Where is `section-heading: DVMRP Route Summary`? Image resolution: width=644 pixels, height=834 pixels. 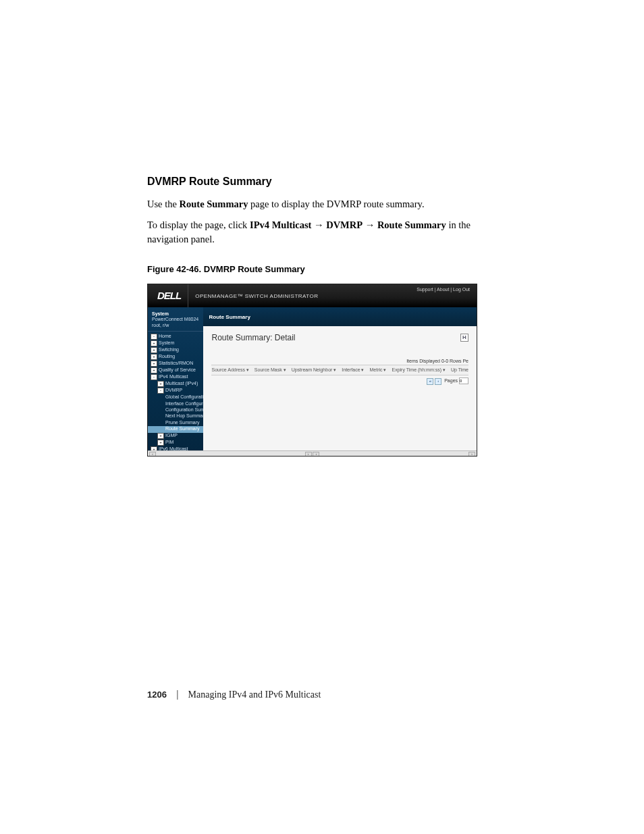 section-heading: DVMRP Route Summary is located at coordinates (322, 182).